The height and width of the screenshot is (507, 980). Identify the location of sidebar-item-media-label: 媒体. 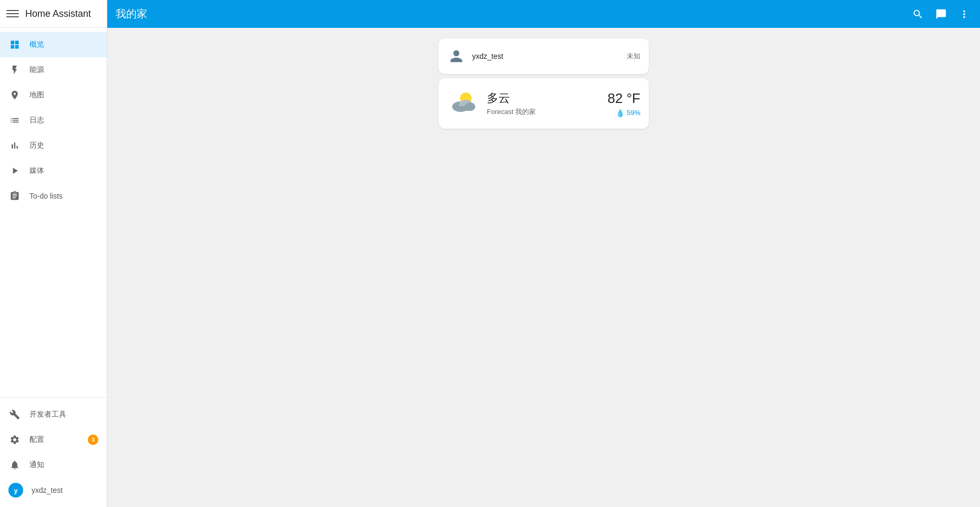
(37, 171).